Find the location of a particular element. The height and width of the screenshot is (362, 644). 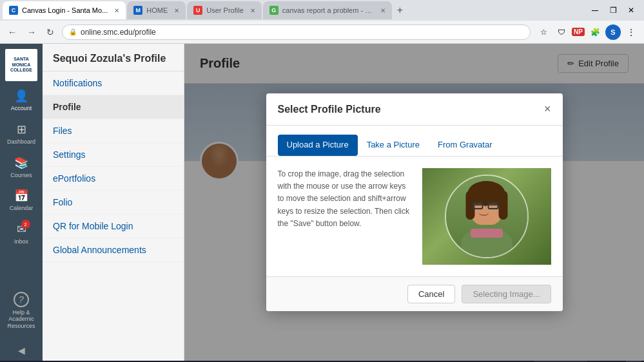

sidebar-item-courses: 📚 Courses is located at coordinates (21, 167).